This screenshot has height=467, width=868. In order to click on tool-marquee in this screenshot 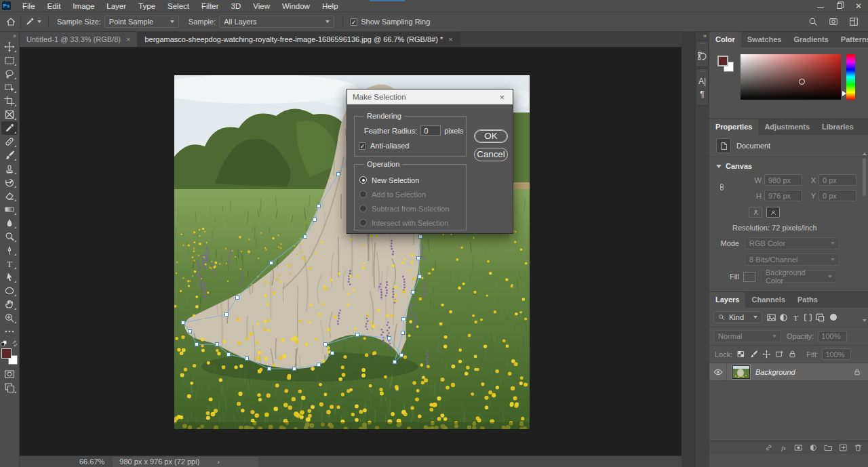, I will do `click(9, 60)`.